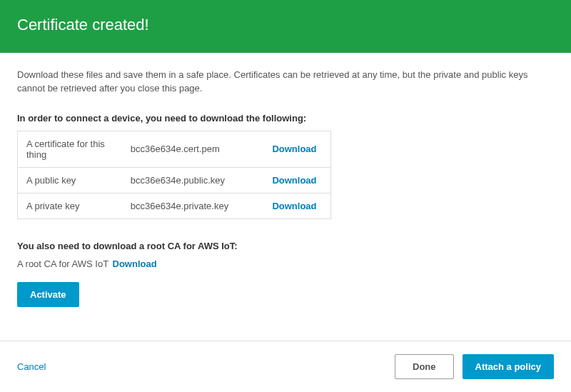 This screenshot has height=392, width=571. I want to click on cancel-link: Cancel, so click(31, 367).